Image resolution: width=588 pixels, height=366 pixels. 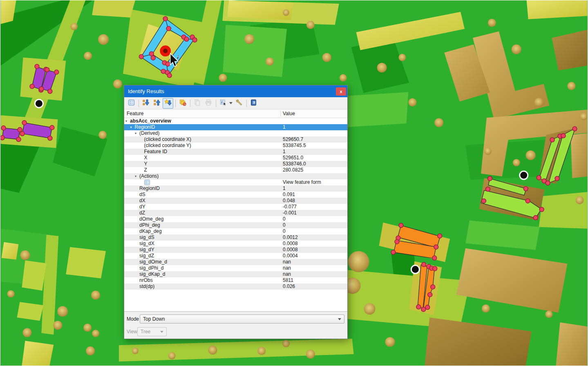 What do you see at coordinates (236, 207) in the screenshot?
I see `table-row: ▾dY -0.077` at bounding box center [236, 207].